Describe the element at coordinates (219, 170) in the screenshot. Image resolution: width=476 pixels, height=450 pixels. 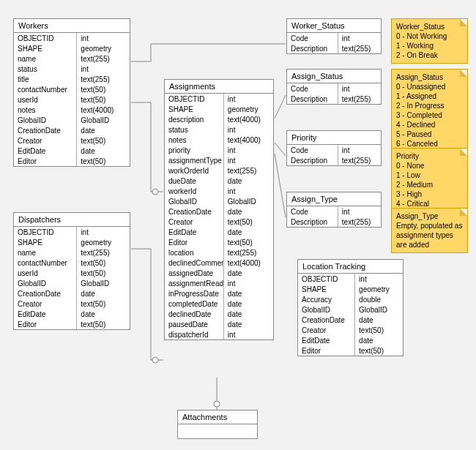
I see `field-row: workOrderIdtext(255)` at that location.